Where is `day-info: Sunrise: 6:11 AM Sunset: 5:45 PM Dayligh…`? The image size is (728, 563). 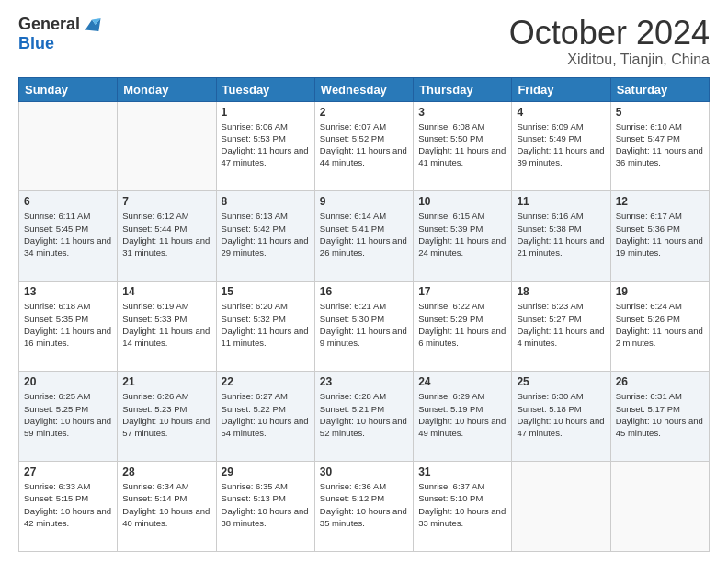 day-info: Sunrise: 6:11 AM Sunset: 5:45 PM Dayligh… is located at coordinates (68, 234).